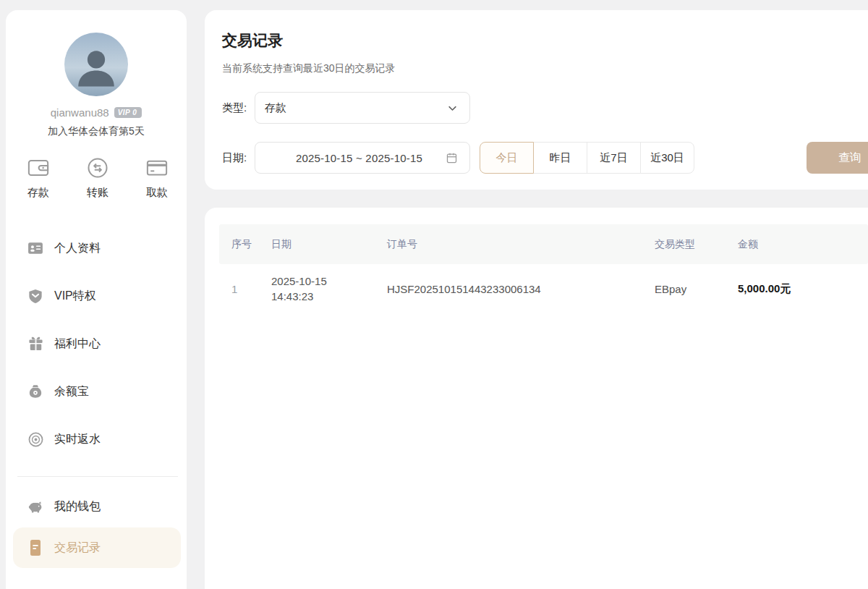 Image resolution: width=868 pixels, height=589 pixels. Describe the element at coordinates (451, 158) in the screenshot. I see `calendar-icon` at that location.